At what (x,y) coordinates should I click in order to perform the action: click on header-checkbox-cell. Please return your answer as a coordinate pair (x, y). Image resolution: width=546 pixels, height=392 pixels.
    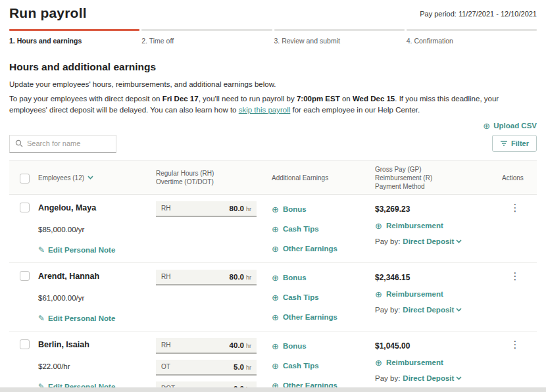
    Looking at the image, I should click on (24, 178).